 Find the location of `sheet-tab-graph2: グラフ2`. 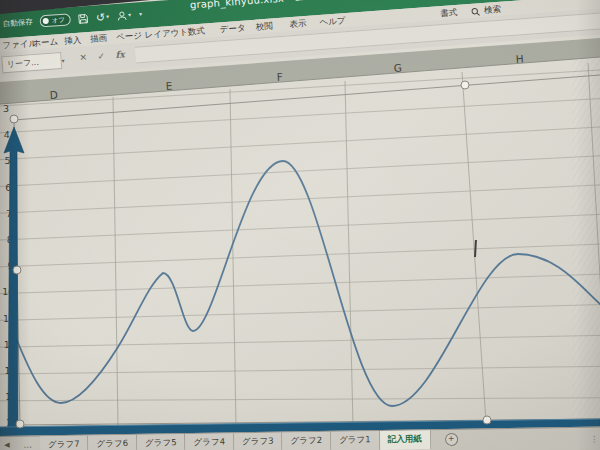

sheet-tab-graph2: グラフ2 is located at coordinates (306, 441).